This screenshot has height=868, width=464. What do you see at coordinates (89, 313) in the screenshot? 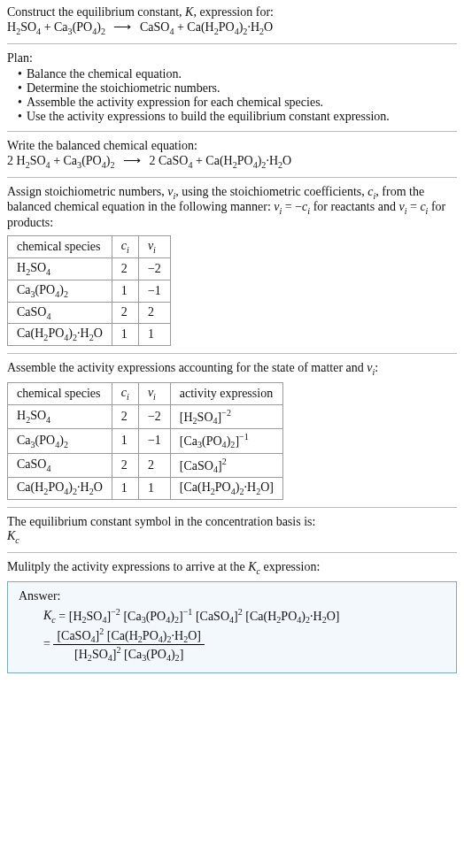
I see `table-row: CaSO4 2 2` at bounding box center [89, 313].